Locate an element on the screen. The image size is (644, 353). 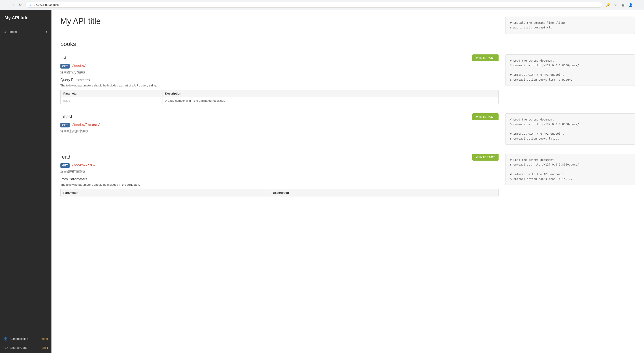
sidebar-item-label: books is located at coordinates (26, 32).